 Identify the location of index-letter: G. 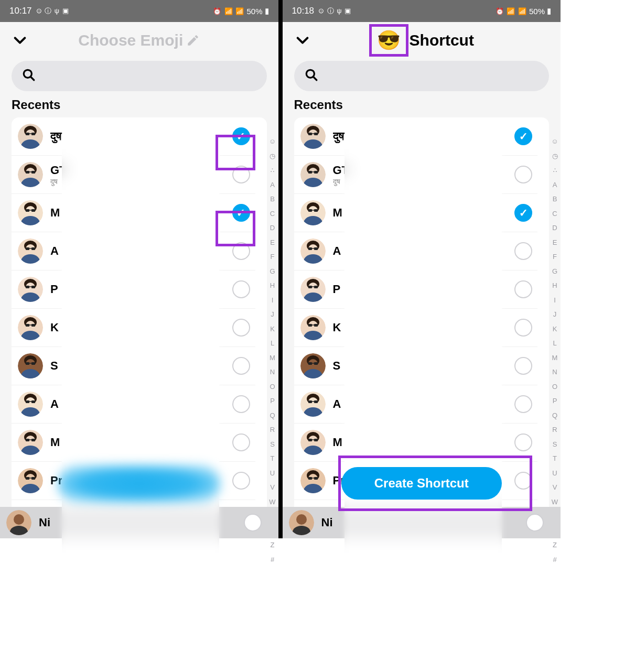
(272, 272).